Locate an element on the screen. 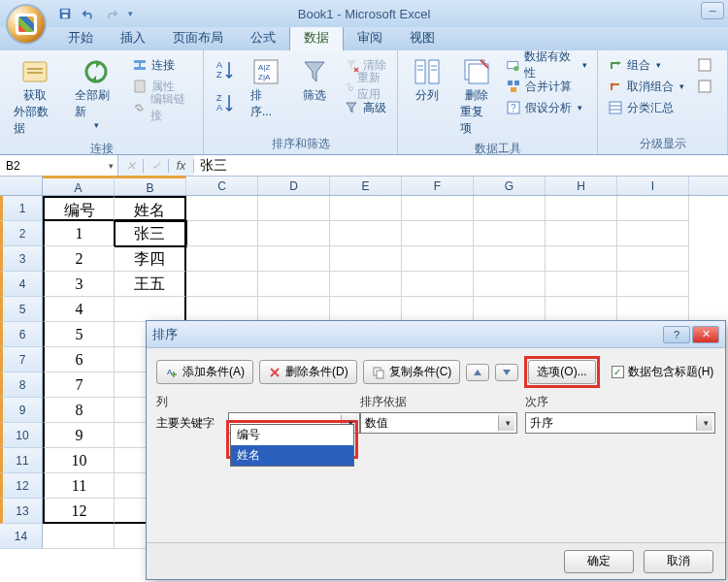 This screenshot has height=582, width=728. cell: 11 is located at coordinates (79, 486).